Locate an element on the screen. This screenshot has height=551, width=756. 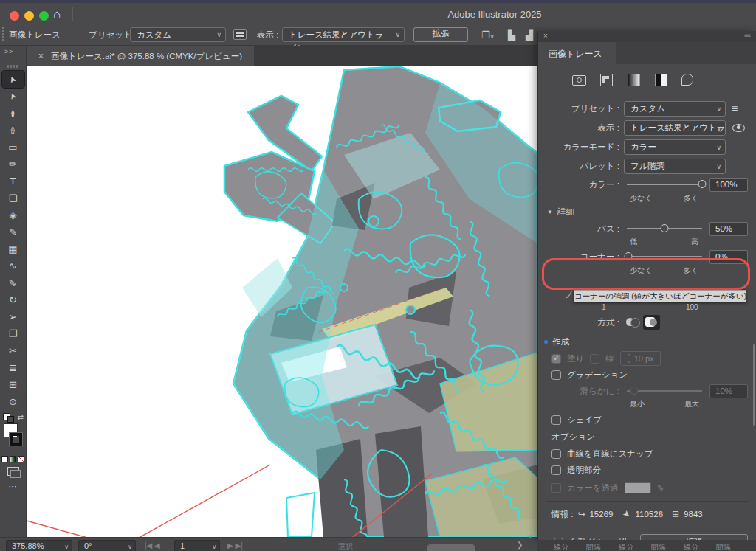
eye-icon is located at coordinates (738, 128).